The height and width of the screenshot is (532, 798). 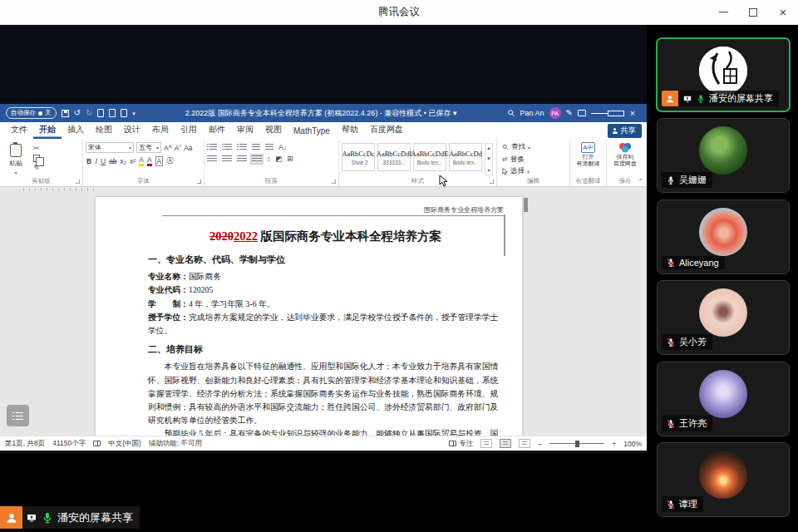 I want to click on font-dialog-launcher, so click(x=200, y=181).